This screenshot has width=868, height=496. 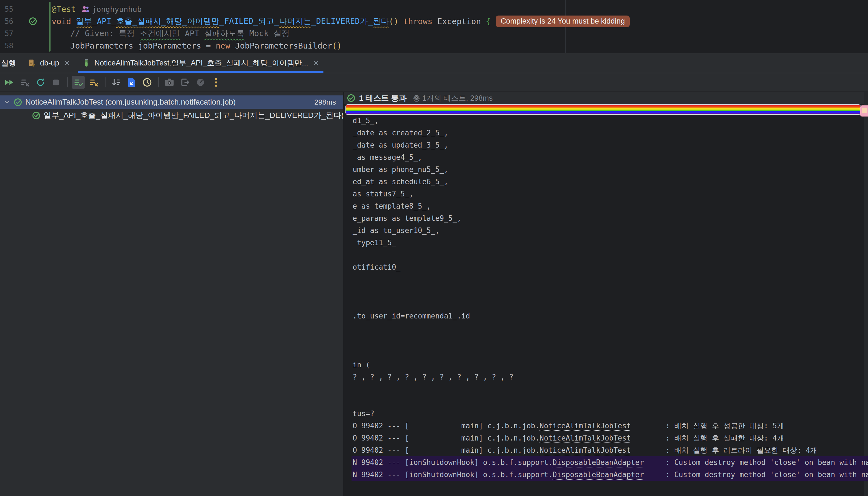 I want to click on console-text: ? , ? , ? , ? , ? , ? , ? , ? , ? , ?, so click(x=433, y=377).